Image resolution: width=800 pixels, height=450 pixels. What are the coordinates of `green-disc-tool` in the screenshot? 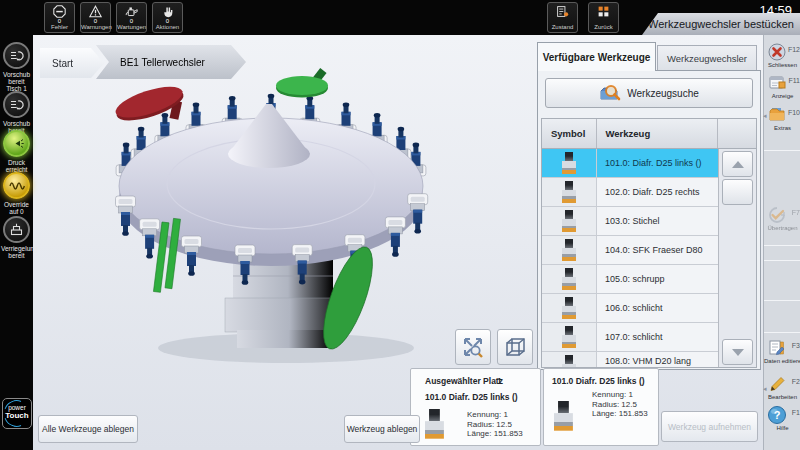 It's located at (302, 82).